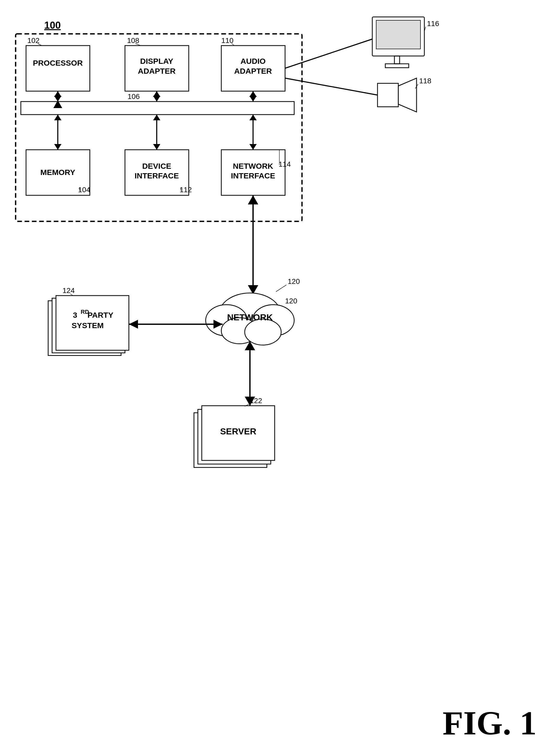 The width and height of the screenshot is (535, 756). Describe the element at coordinates (134, 97) in the screenshot. I see `svg-text: 106` at that location.